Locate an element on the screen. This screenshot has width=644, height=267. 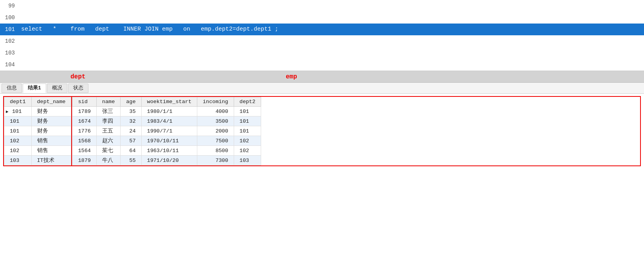
incoming-cell: 4000 is located at coordinates (215, 111).